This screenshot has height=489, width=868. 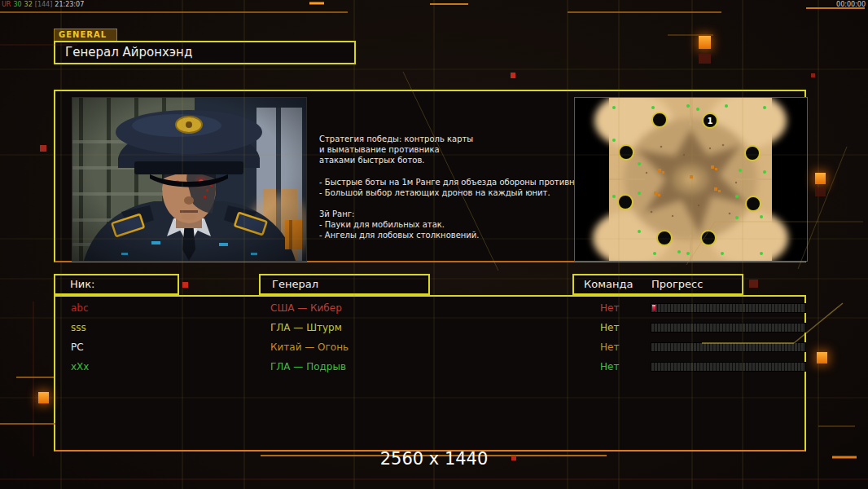 I want to click on start-position-marker: 1, so click(x=710, y=121).